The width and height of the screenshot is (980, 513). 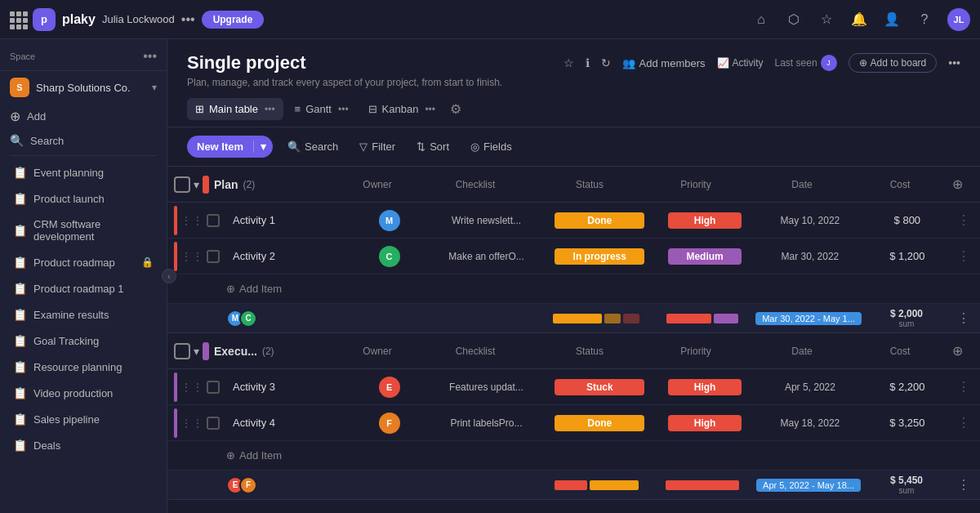 I want to click on summary-cost-value-2: $ 5,450, so click(x=906, y=480).